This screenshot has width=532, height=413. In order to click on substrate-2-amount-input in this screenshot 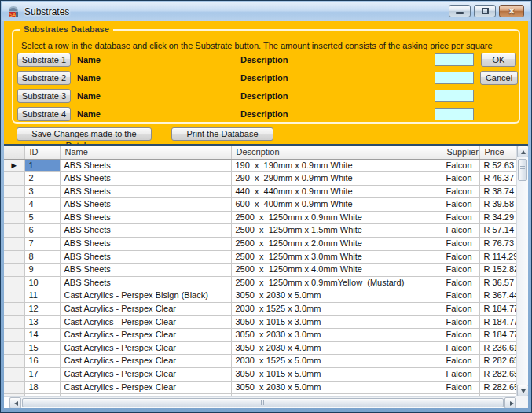, I will do `click(454, 78)`.